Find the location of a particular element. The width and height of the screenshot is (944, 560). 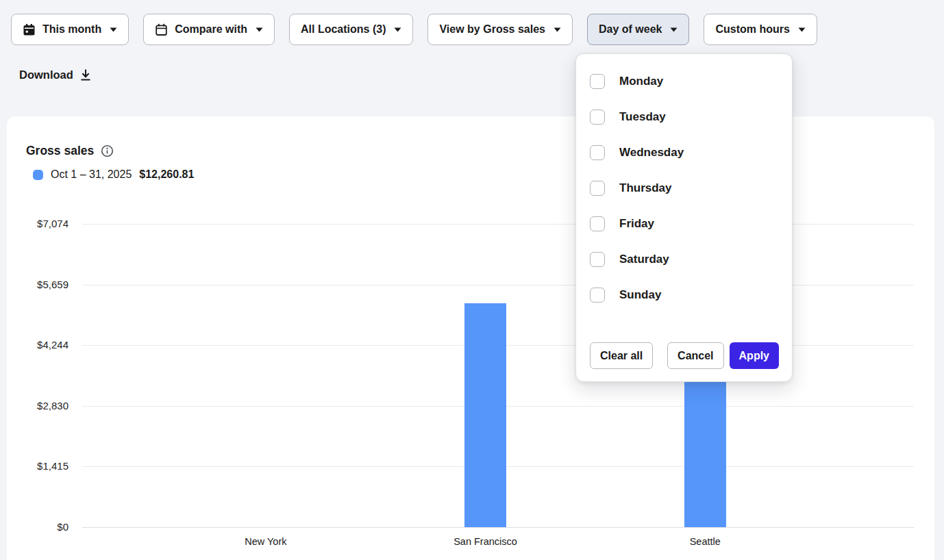

bar-san-francisco is located at coordinates (485, 415).